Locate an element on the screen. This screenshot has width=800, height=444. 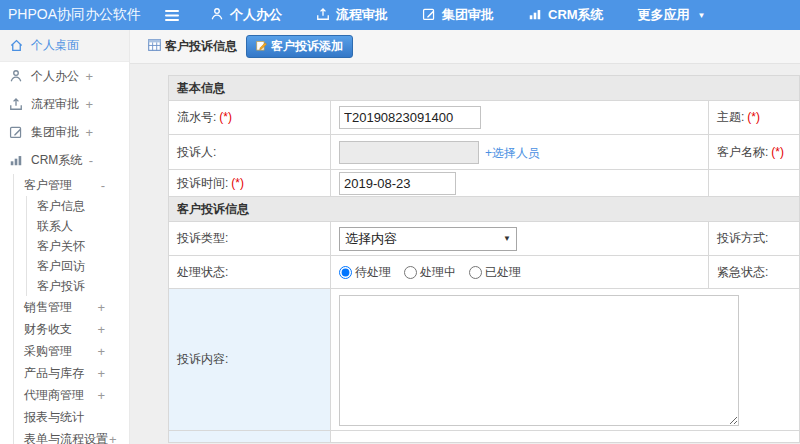
add-complaint-button: 客户投诉添加 is located at coordinates (300, 46).